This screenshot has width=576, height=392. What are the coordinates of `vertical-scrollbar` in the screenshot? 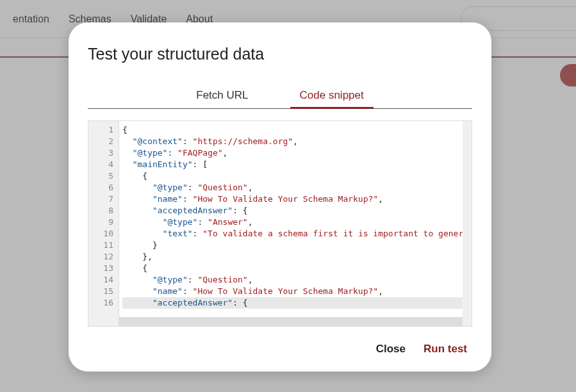 It's located at (467, 224).